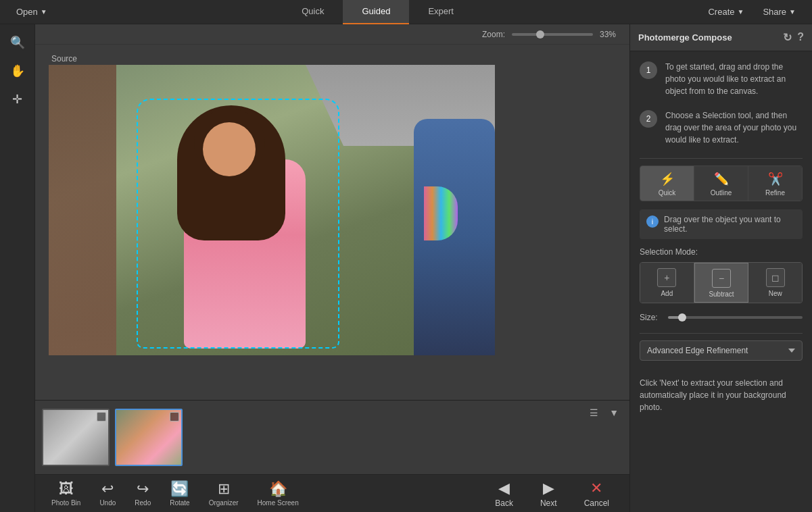 This screenshot has width=812, height=512. I want to click on new-mode-icon: ◻, so click(775, 278).